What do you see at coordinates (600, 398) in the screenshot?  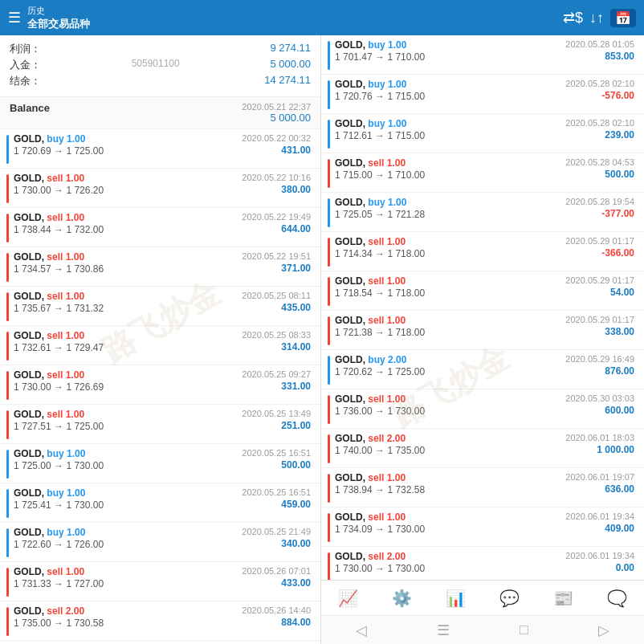 I see `trade-date: 2020.05.30 03:03` at bounding box center [600, 398].